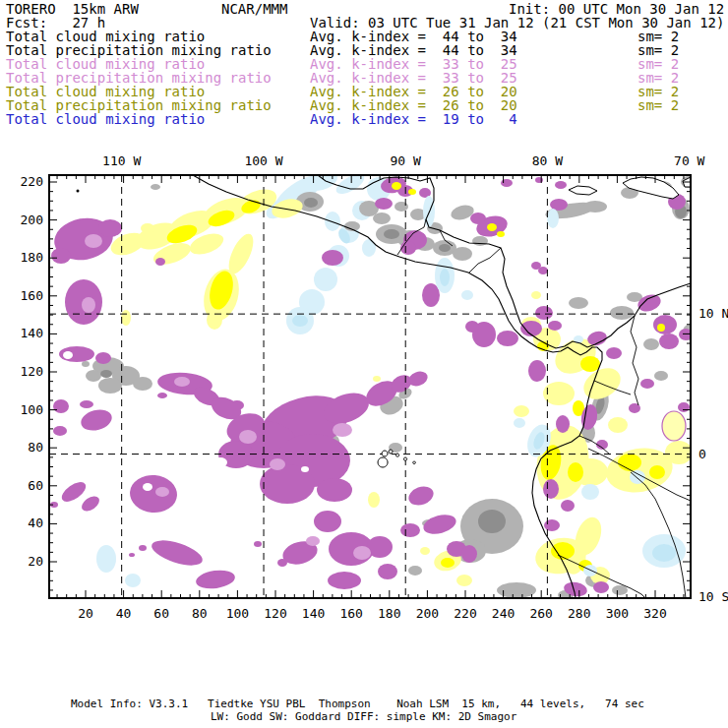  Describe the element at coordinates (541, 614) in the screenshot. I see `x-axis-tick-label: 260` at that location.